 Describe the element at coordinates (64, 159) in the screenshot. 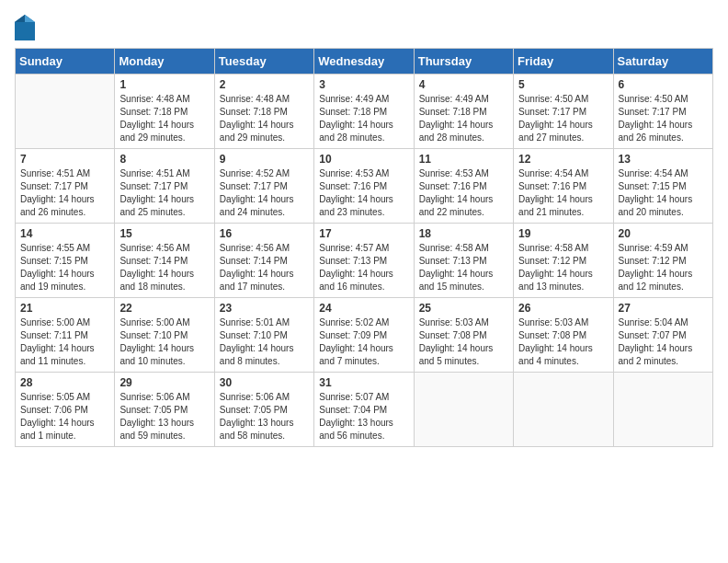

I see `day-number: 7` at that location.